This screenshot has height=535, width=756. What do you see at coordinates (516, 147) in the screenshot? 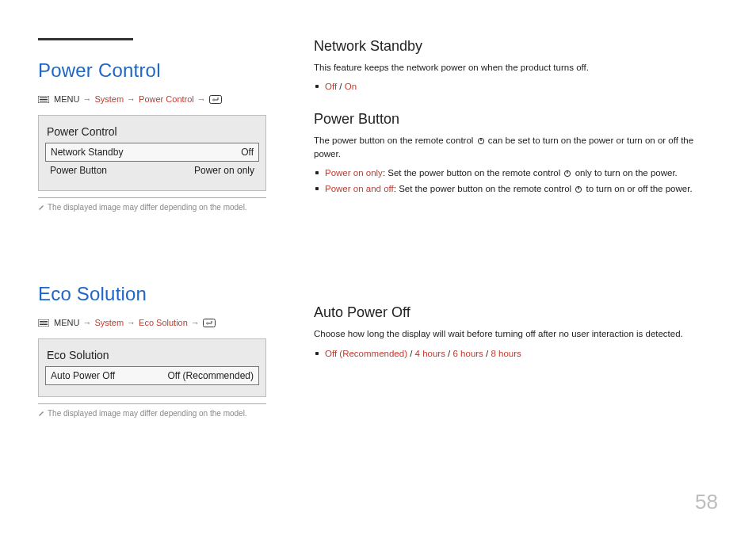
I see `desc-power-button: The power button on the remote control c…` at bounding box center [516, 147].